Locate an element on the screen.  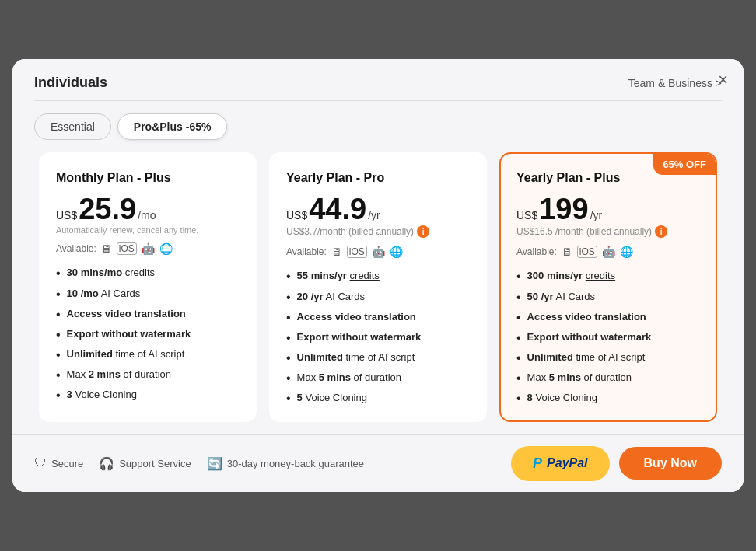
modal-footer: 🛡 Secure 🎧 Support Service 🔄 30-day mone… is located at coordinates (378, 463).